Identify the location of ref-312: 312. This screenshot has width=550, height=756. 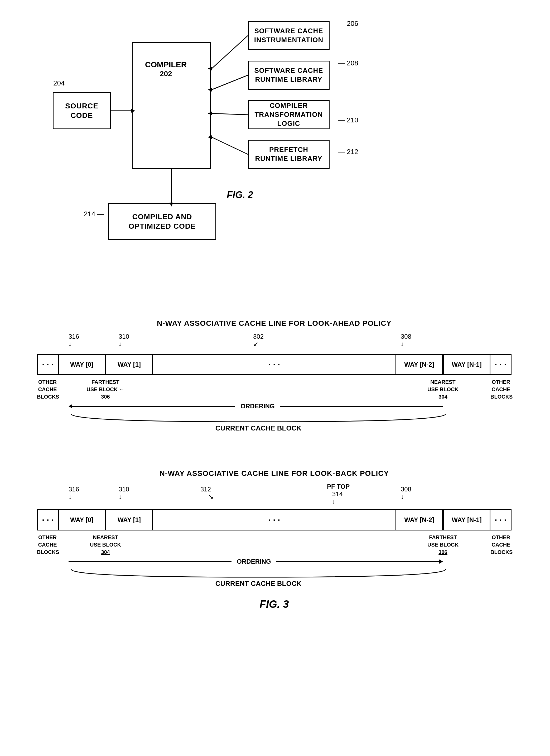
(206, 489).